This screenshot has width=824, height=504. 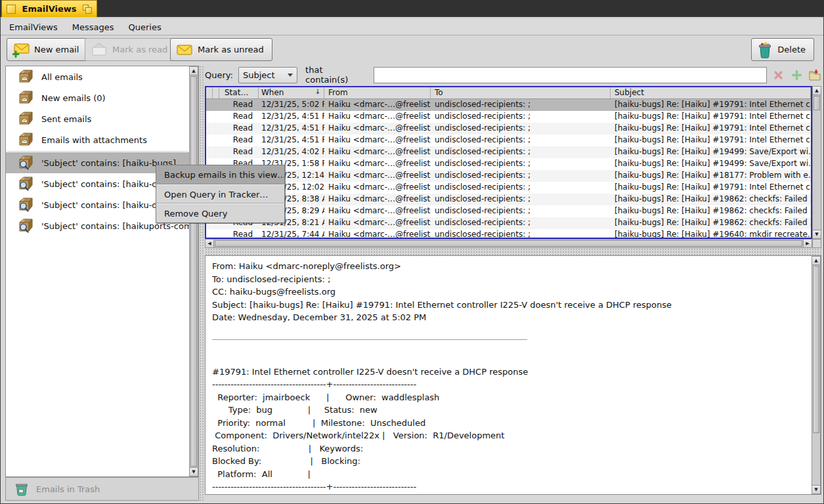 I want to click on envelope-icon, so click(x=184, y=50).